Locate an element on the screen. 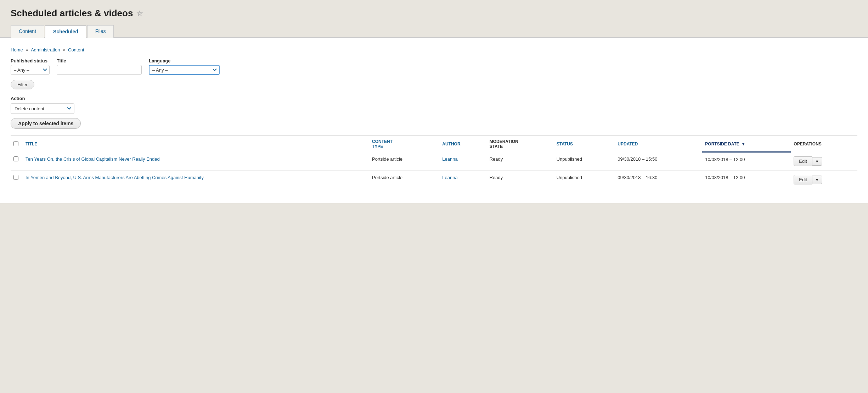 The image size is (868, 393). row1-content-type: Portside article is located at coordinates (404, 161).